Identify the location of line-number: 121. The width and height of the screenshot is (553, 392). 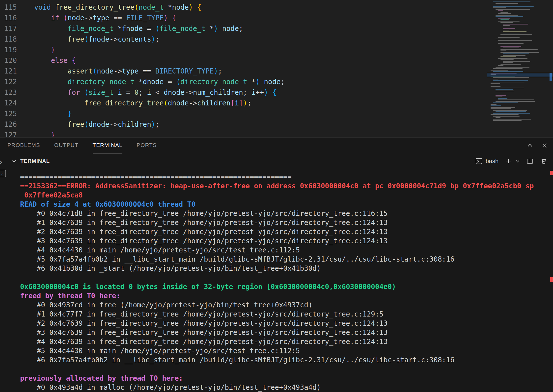
(8, 71).